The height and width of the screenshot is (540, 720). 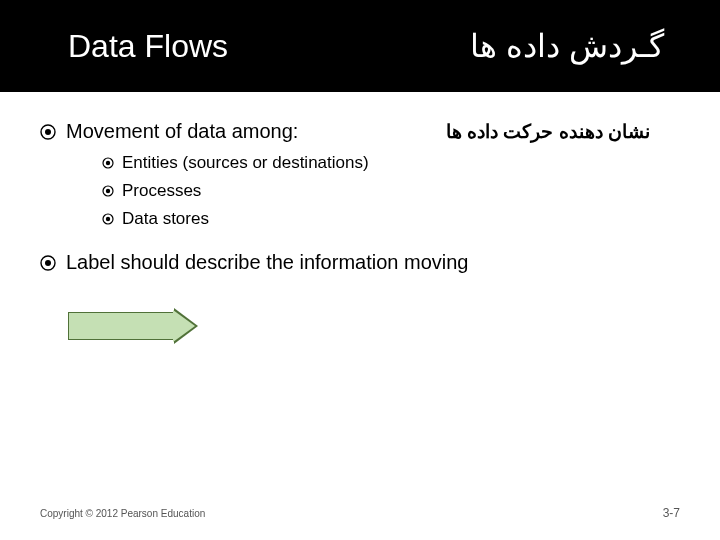 What do you see at coordinates (121, 326) in the screenshot?
I see `arrow-body` at bounding box center [121, 326].